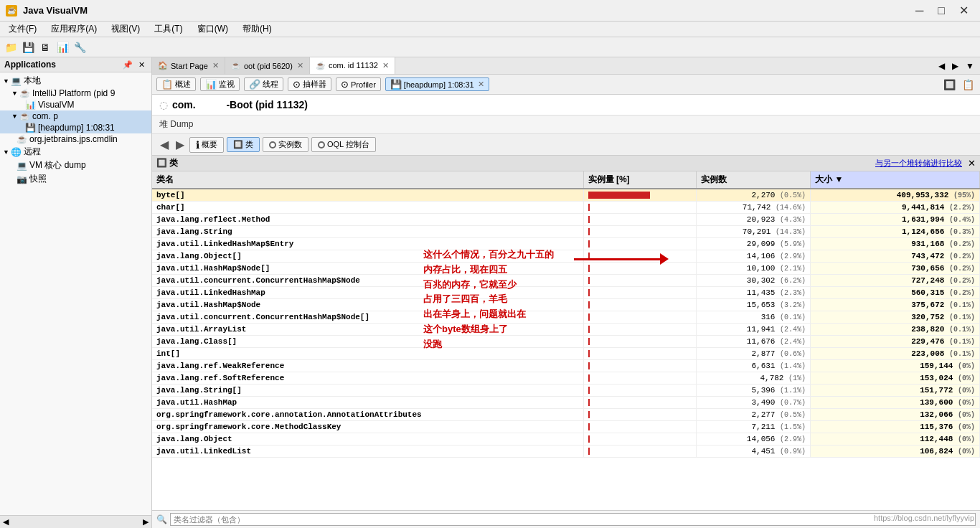  I want to click on left-panel-pin: 📌, so click(128, 65).